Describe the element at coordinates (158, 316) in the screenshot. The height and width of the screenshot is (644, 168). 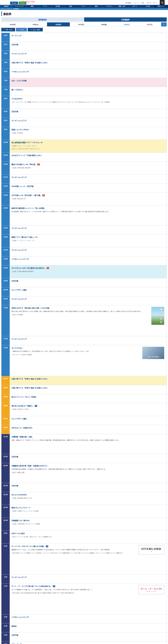
I see `program-poster-image: 海のいのち` at that location.